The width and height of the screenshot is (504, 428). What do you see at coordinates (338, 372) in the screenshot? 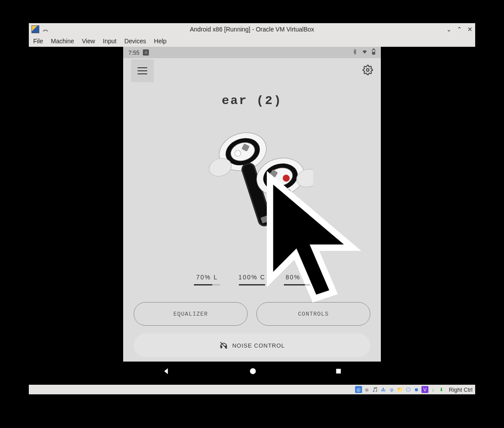
I see `nav-recent-button` at bounding box center [338, 372].